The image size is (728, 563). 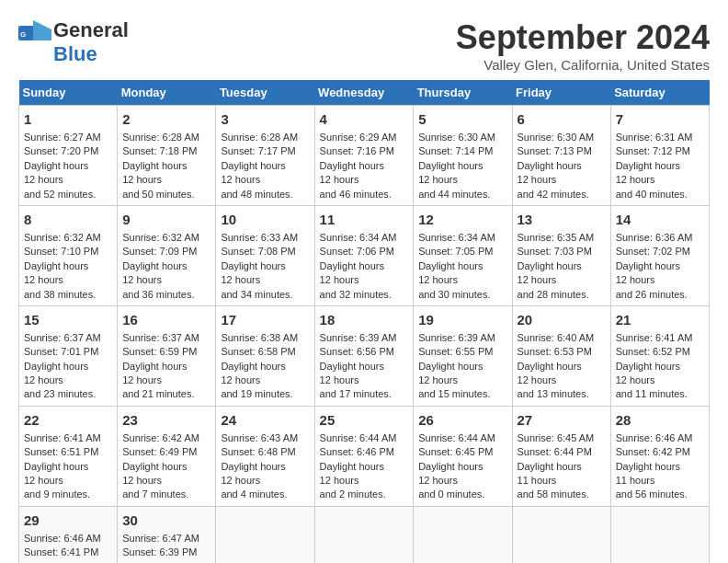 I want to click on day-number: 14, so click(x=660, y=219).